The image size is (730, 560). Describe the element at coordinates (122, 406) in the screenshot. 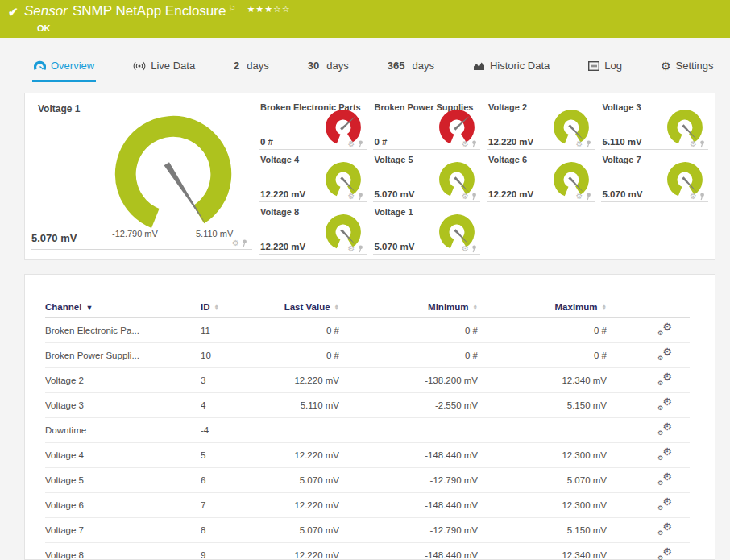

I see `cell-channel: Voltage 3` at that location.